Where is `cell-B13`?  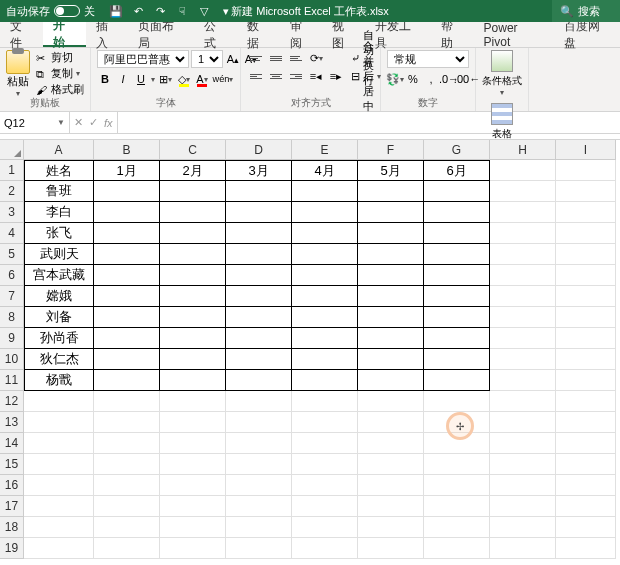
cell-B13 is located at coordinates (127, 422).